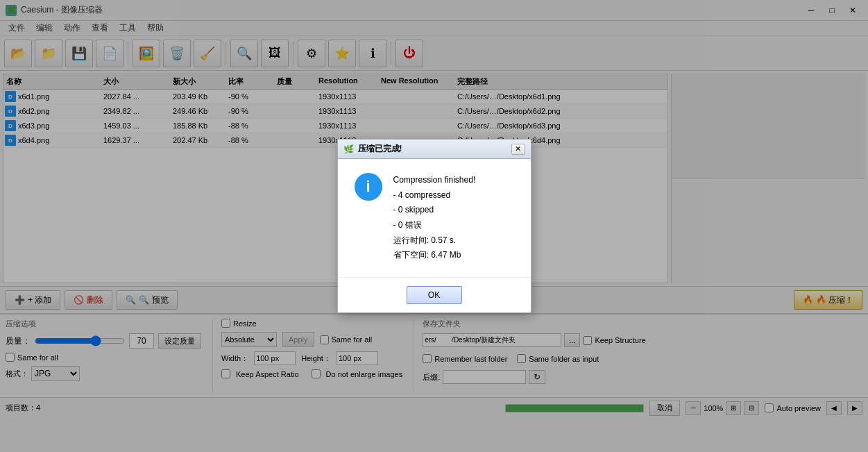 Image resolution: width=868 pixels, height=452 pixels. Describe the element at coordinates (348, 149) in the screenshot. I see `modal-title-icon: 🌿` at that location.